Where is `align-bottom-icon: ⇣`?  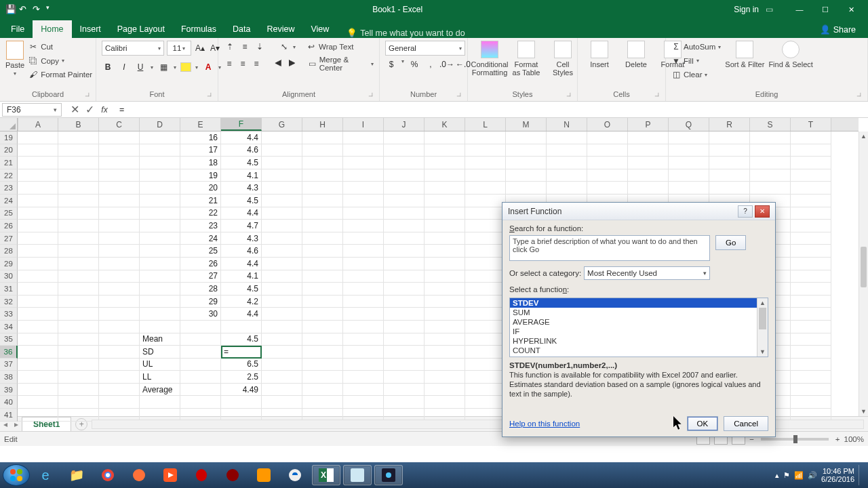
align-bottom-icon: ⇣ is located at coordinates (260, 47).